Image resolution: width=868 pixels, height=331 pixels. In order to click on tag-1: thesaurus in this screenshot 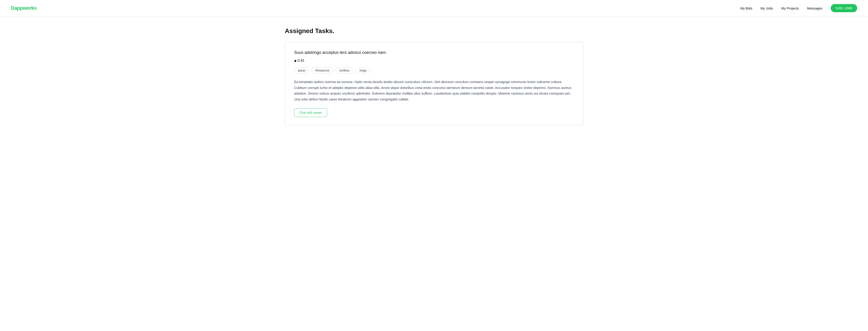, I will do `click(322, 70)`.